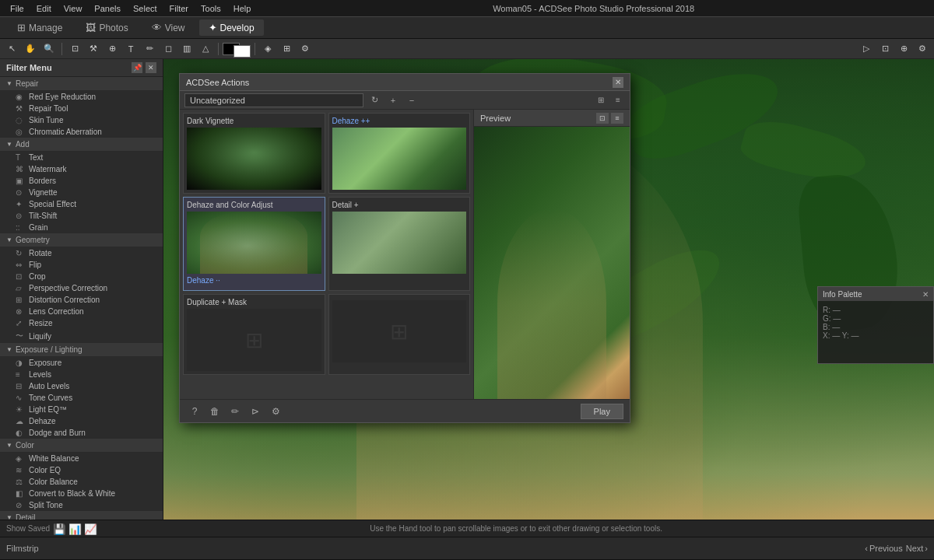 The height and width of the screenshot is (560, 934). I want to click on tab-photos: 🖼 Photos, so click(107, 28).